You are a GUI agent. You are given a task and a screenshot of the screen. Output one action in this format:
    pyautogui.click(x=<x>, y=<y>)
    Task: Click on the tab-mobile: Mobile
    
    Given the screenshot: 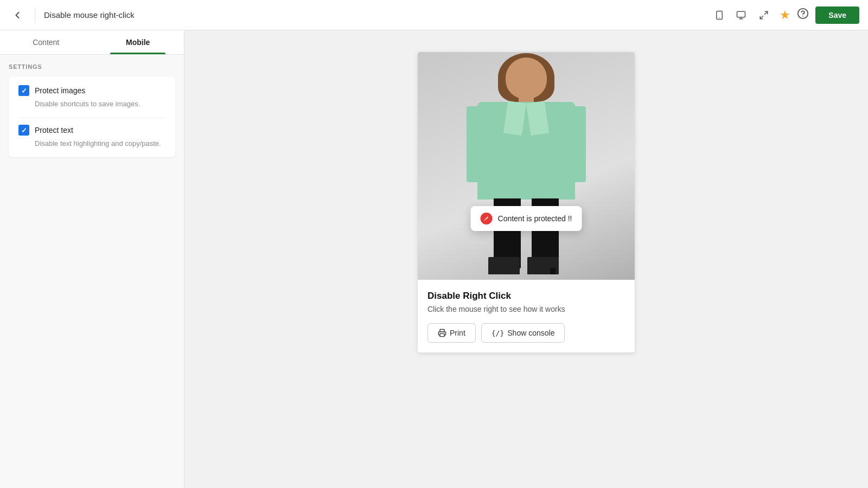 What is the action you would take?
    pyautogui.click(x=138, y=42)
    